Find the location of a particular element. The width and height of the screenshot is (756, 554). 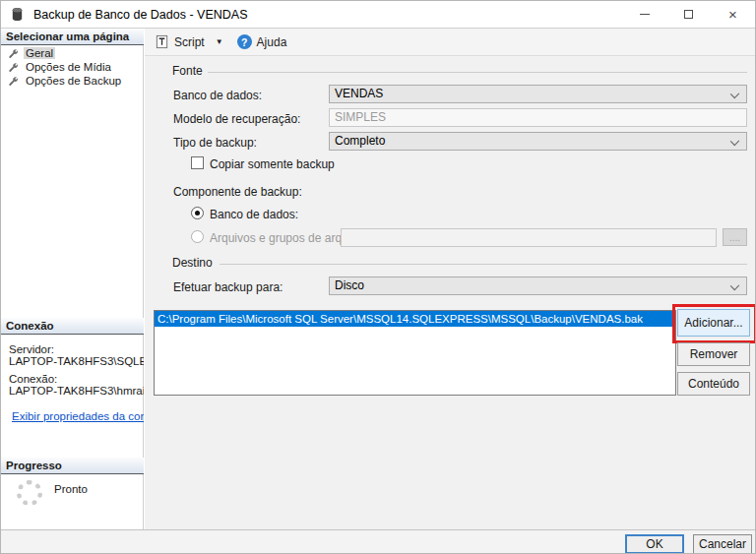

help-icon: ? is located at coordinates (244, 41).